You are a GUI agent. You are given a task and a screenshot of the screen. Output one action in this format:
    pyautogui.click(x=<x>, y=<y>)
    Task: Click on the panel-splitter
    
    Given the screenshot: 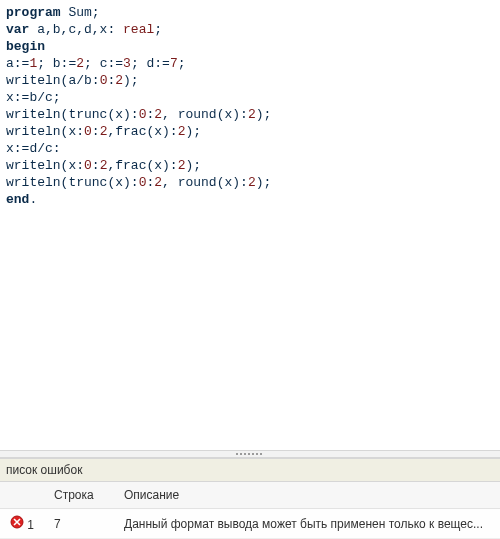 What is the action you would take?
    pyautogui.click(x=250, y=454)
    